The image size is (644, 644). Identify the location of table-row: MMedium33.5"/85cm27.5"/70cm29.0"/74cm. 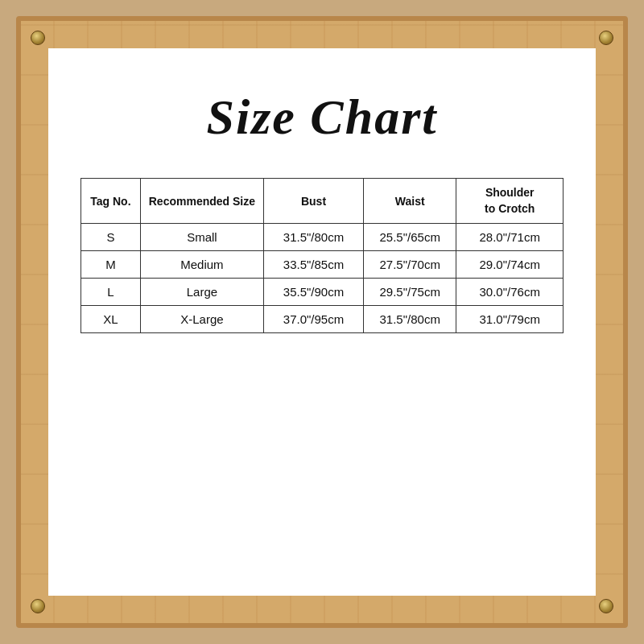
(322, 265).